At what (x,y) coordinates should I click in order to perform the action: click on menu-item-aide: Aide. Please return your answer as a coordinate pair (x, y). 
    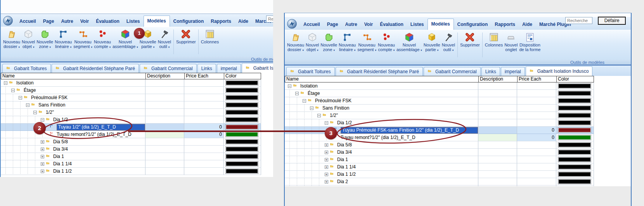
    Looking at the image, I should click on (243, 22).